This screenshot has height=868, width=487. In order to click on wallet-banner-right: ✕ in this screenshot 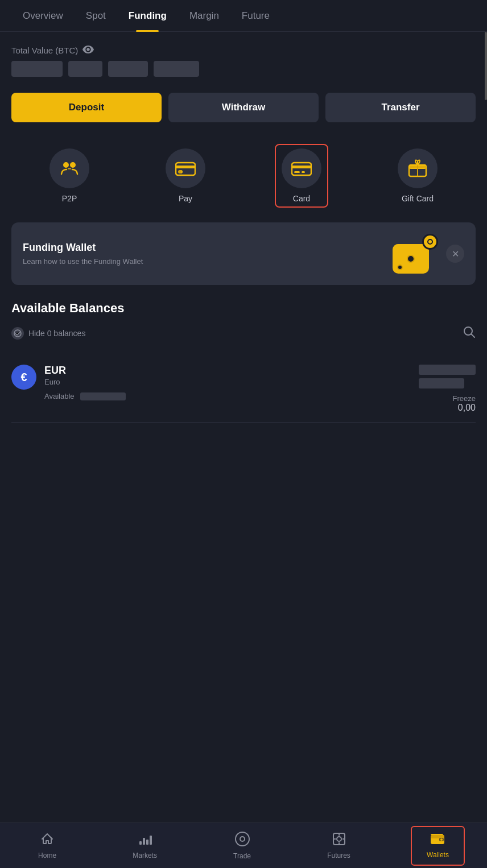, I will do `click(428, 254)`.